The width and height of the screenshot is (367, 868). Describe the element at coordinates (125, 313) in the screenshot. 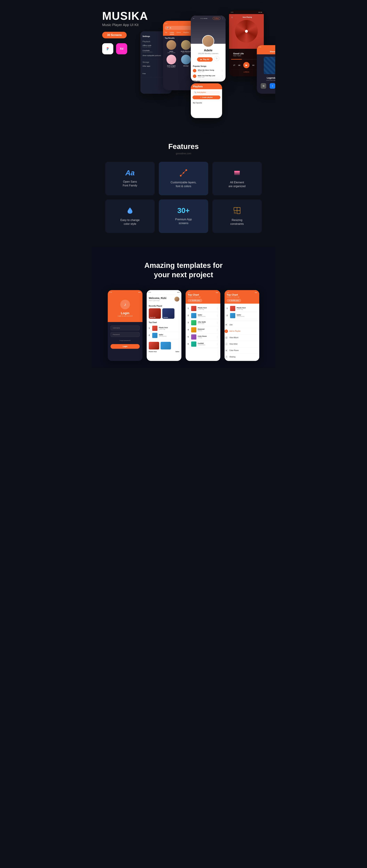

I see `login-title: Login` at that location.